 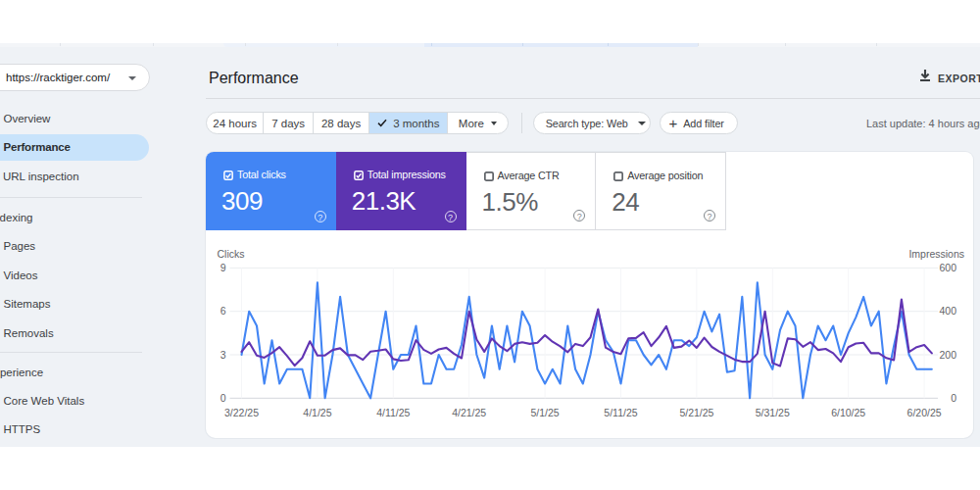 I want to click on svg-text: 4/11/25, so click(x=393, y=413).